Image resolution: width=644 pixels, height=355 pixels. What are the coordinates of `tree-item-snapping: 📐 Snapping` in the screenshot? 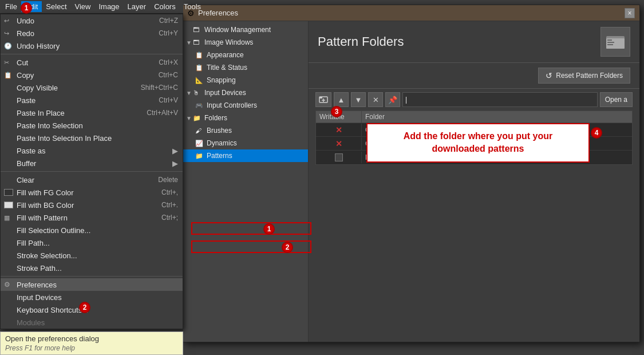 It's located at (245, 80).